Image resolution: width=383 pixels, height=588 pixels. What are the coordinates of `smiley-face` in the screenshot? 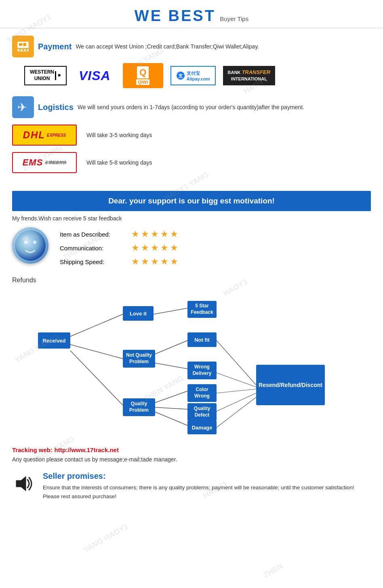 It's located at (30, 245).